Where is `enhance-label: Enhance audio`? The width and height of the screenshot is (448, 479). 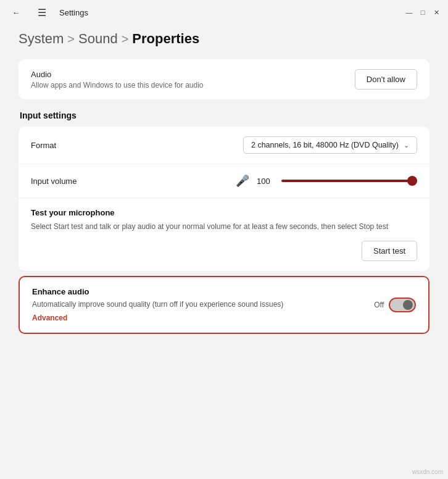
enhance-label: Enhance audio is located at coordinates (203, 291).